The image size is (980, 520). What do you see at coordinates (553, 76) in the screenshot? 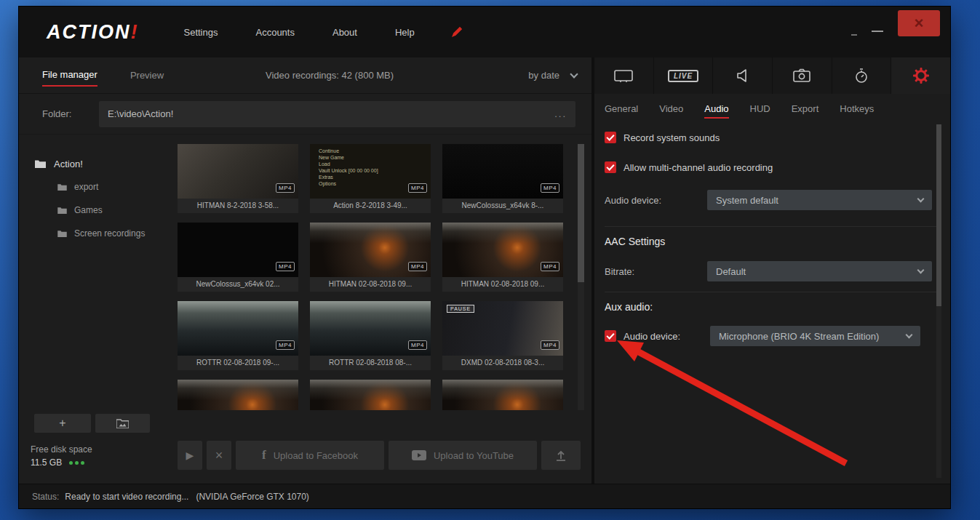
I see `sort-dropdown: by date` at bounding box center [553, 76].